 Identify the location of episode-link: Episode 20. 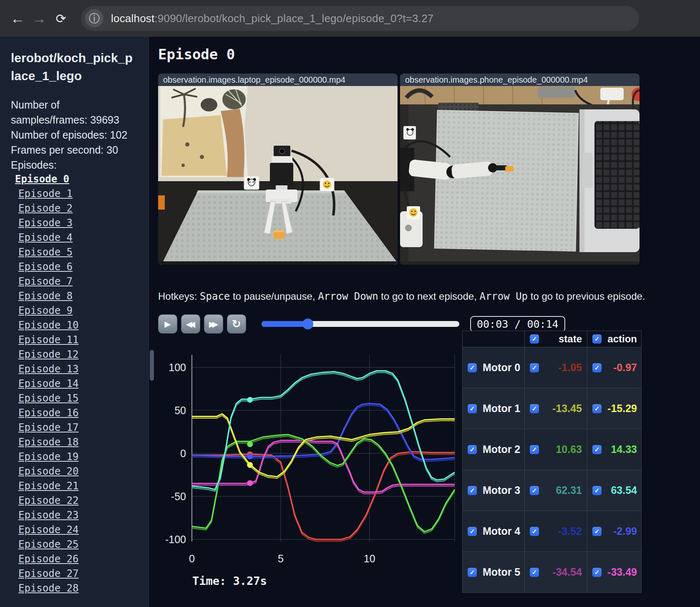
(48, 471).